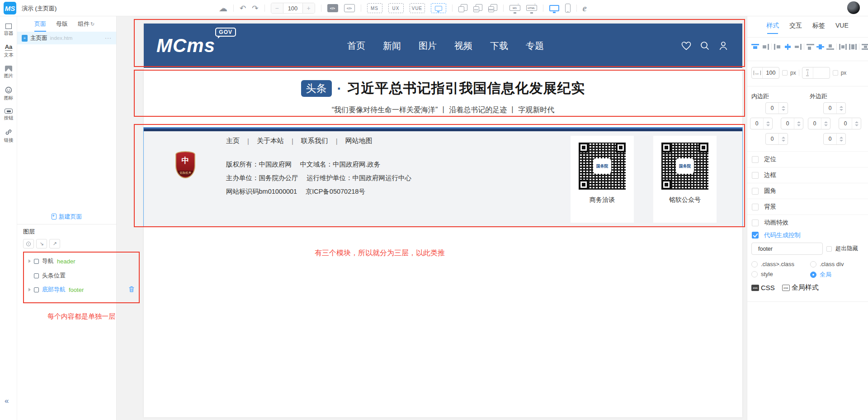  What do you see at coordinates (807, 175) in the screenshot?
I see `toggle-border: 边框` at bounding box center [807, 175].